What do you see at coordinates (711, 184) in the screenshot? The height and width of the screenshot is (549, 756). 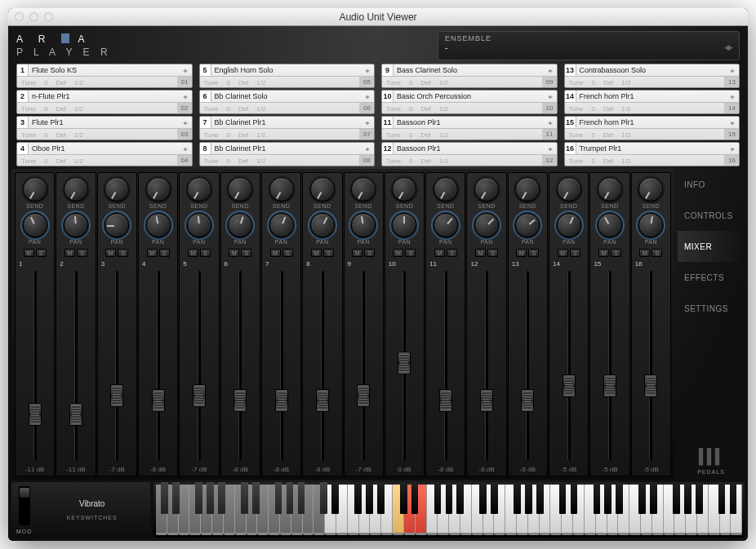 I see `tab-info: INFO` at bounding box center [711, 184].